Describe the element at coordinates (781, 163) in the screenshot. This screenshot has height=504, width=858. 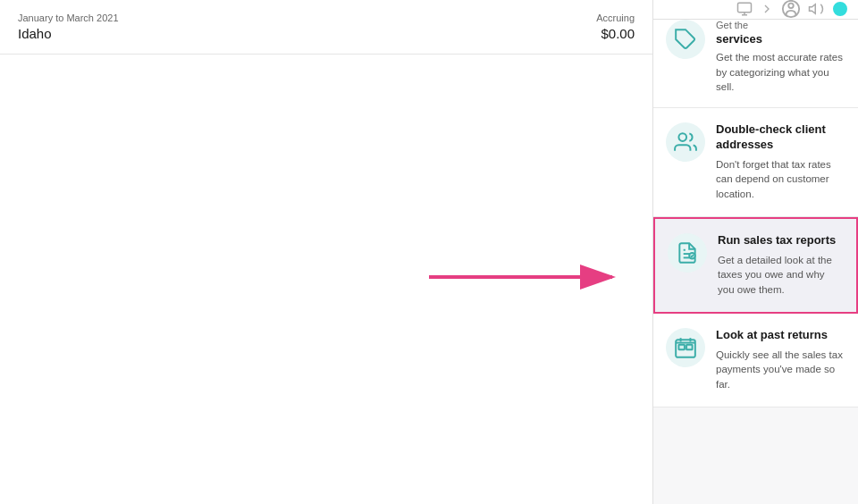
I see `double-check-text: Double-check client addresses Don't forg…` at that location.